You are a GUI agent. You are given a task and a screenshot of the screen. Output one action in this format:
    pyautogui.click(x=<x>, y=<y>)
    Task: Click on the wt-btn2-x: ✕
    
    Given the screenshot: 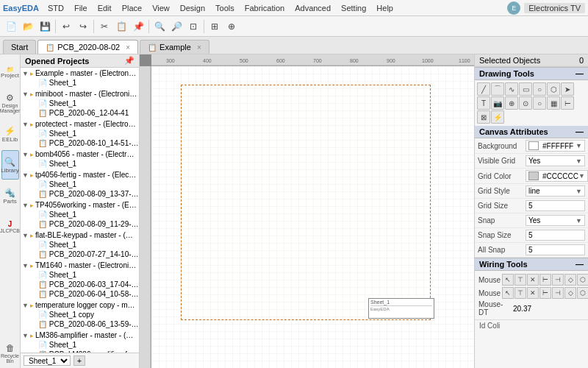 What is the action you would take?
    pyautogui.click(x=533, y=293)
    